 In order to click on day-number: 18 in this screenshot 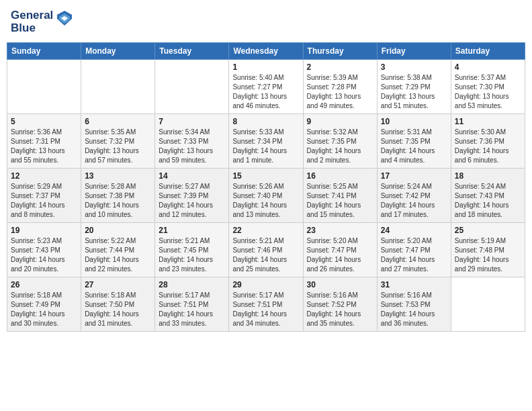, I will do `click(488, 176)`.